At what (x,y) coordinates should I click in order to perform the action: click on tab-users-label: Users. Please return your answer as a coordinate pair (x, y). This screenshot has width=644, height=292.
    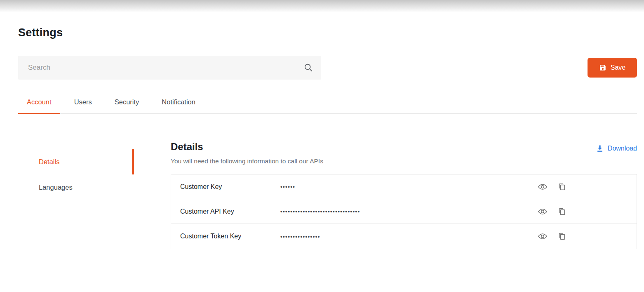
    Looking at the image, I should click on (83, 102).